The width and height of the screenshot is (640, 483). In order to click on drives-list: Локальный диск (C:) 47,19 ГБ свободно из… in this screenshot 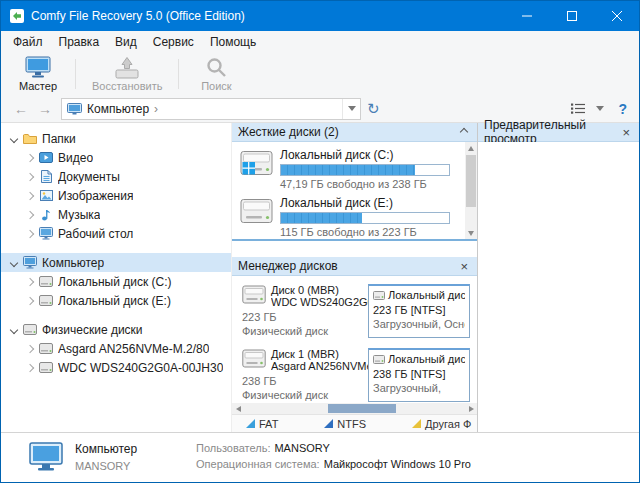, I will do `click(354, 190)`.